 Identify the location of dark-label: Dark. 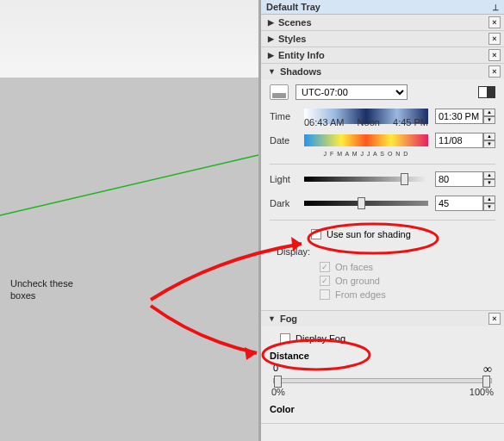
(283, 203).